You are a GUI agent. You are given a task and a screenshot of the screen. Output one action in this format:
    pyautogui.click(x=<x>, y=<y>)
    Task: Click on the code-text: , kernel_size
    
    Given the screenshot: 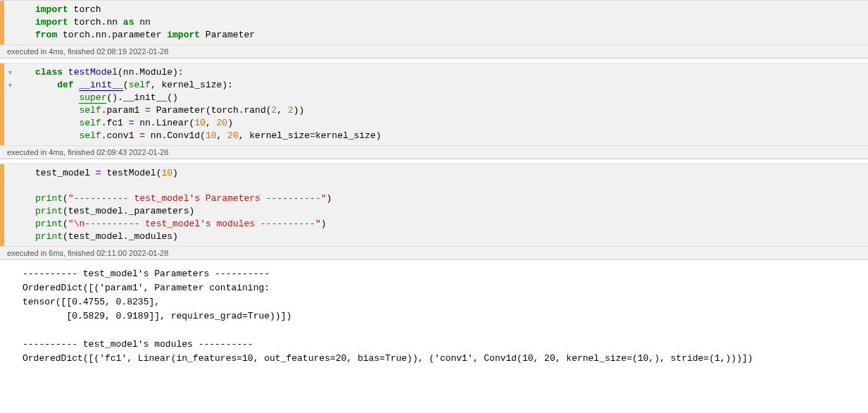 What is the action you would take?
    pyautogui.click(x=275, y=135)
    